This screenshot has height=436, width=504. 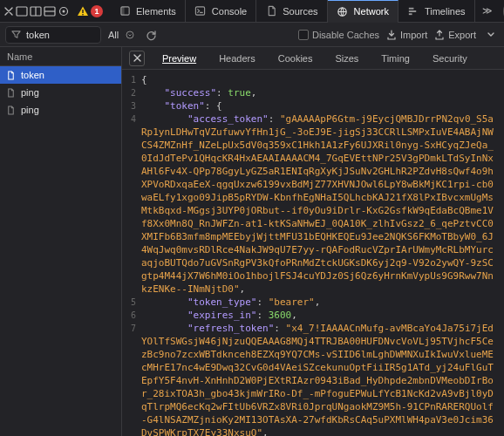 What do you see at coordinates (345, 35) in the screenshot?
I see `disable-caches-label: Disable Caches` at bounding box center [345, 35].